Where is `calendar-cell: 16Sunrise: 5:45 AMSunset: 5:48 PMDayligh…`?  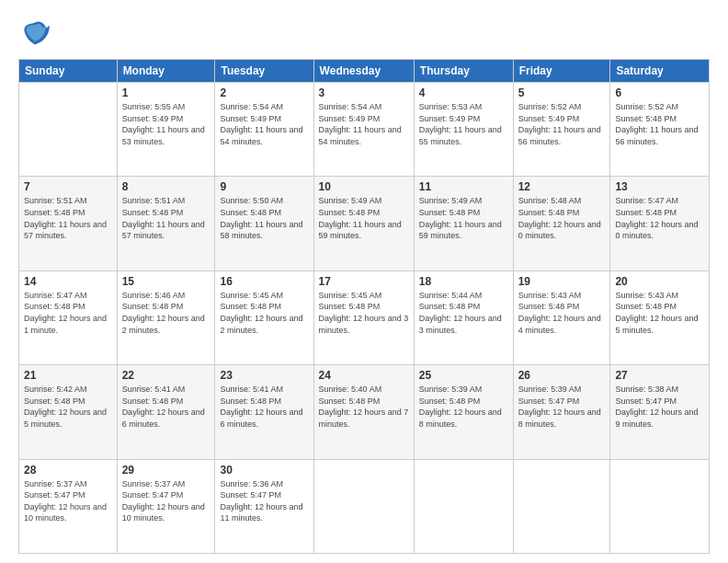 calendar-cell: 16Sunrise: 5:45 AMSunset: 5:48 PMDayligh… is located at coordinates (265, 317).